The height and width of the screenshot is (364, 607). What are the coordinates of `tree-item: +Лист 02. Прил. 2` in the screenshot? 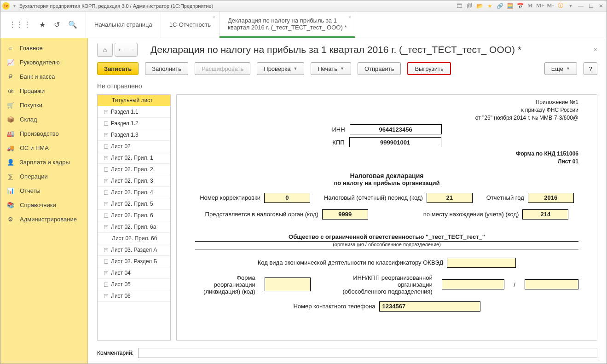 It's located at (134, 169).